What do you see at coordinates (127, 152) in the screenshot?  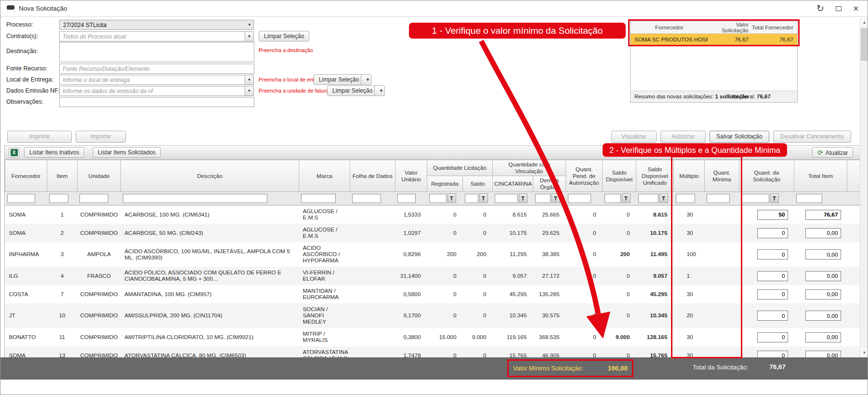 I see `listar-itens-solicitados-button: Listar Itens Solicitados` at bounding box center [127, 152].